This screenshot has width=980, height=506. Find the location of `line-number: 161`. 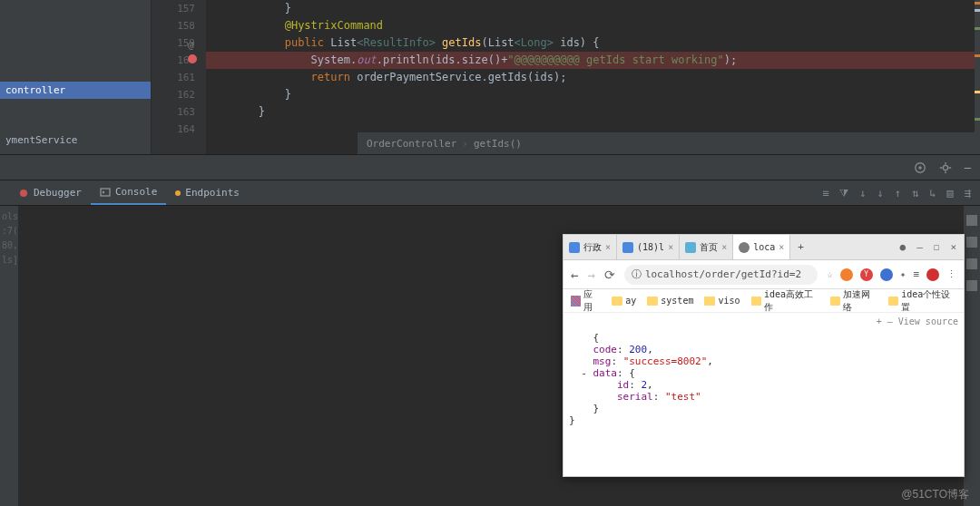

line-number: 161 is located at coordinates (173, 78).